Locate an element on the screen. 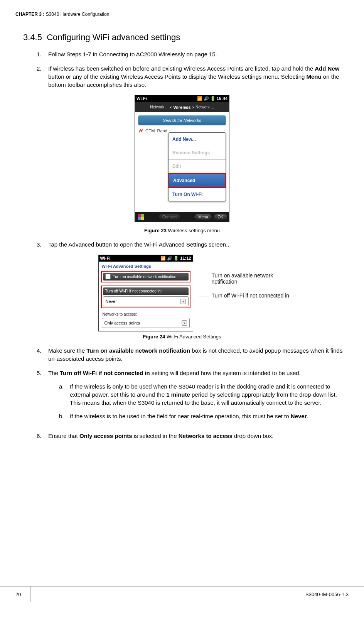  menu-item-turn-on-wifi: Turn On Wi-Fi is located at coordinates (197, 194).